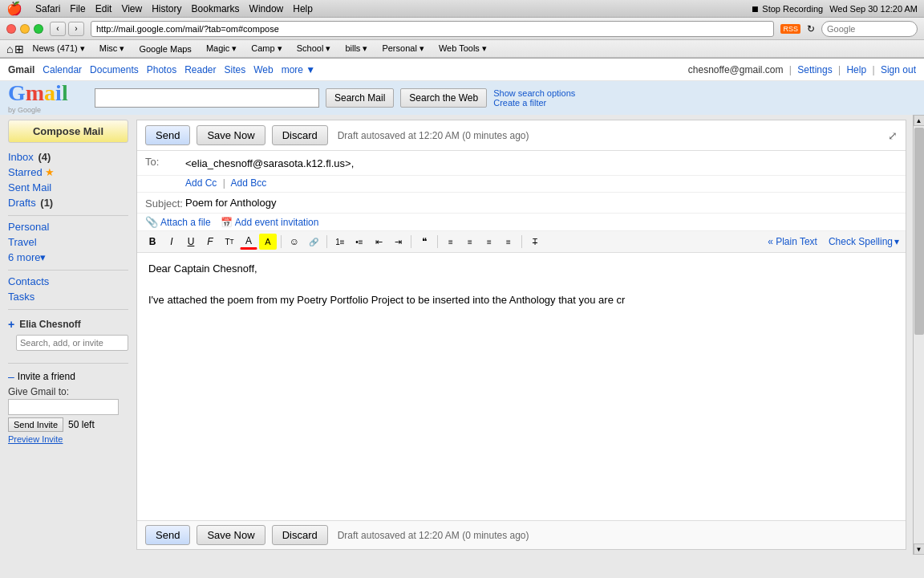 Image resolution: width=924 pixels, height=578 pixels. Describe the element at coordinates (201, 70) in the screenshot. I see `nav-reader: Reader` at that location.